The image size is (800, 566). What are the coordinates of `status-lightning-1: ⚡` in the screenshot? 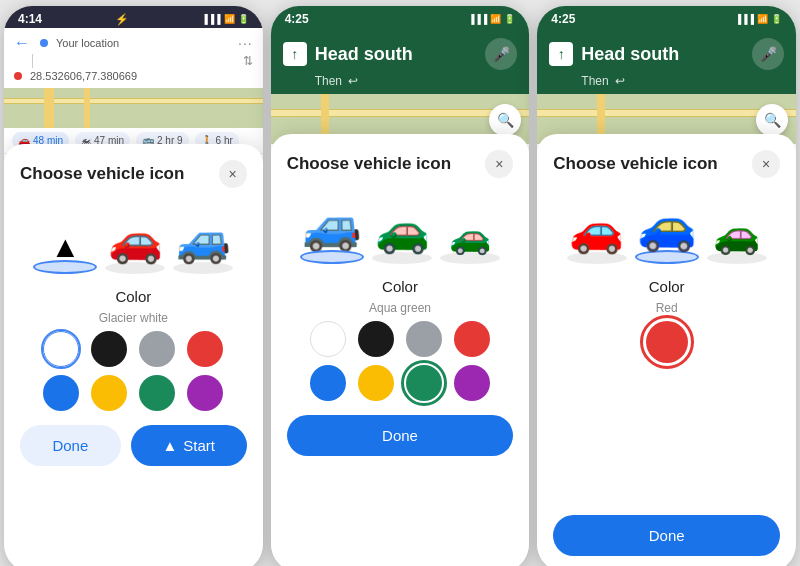 It's located at (122, 20).